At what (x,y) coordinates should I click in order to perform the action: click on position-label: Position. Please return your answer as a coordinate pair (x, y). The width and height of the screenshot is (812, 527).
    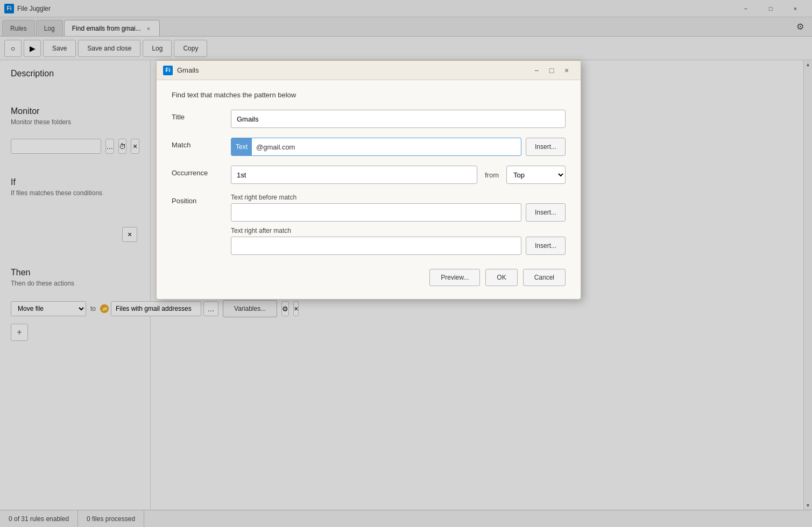
    Looking at the image, I should click on (201, 199).